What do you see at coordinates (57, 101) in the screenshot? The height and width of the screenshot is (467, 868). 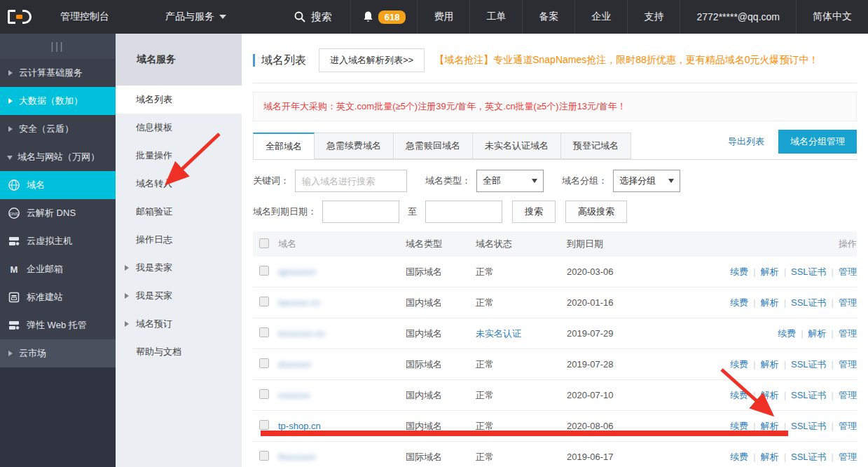 I see `sidebar-item-1: 大数据（数加）` at bounding box center [57, 101].